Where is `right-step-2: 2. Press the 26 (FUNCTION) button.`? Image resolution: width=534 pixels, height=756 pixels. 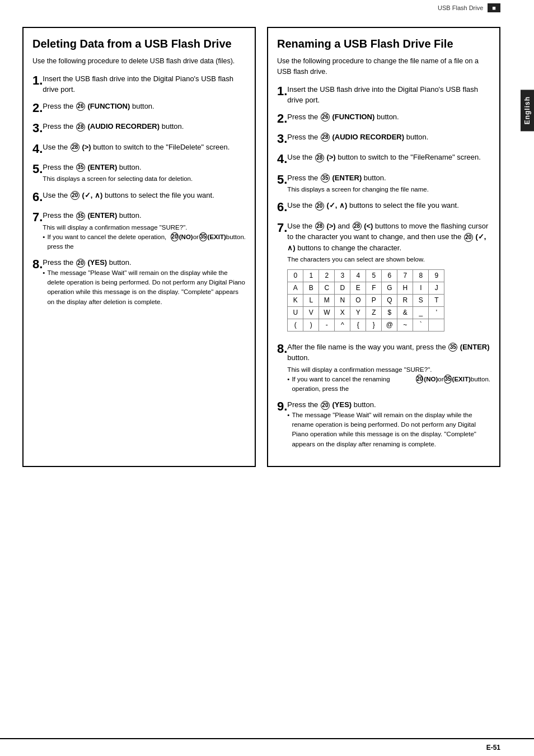
right-step-2: 2. Press the 26 (FUNCTION) button. is located at coordinates (384, 119).